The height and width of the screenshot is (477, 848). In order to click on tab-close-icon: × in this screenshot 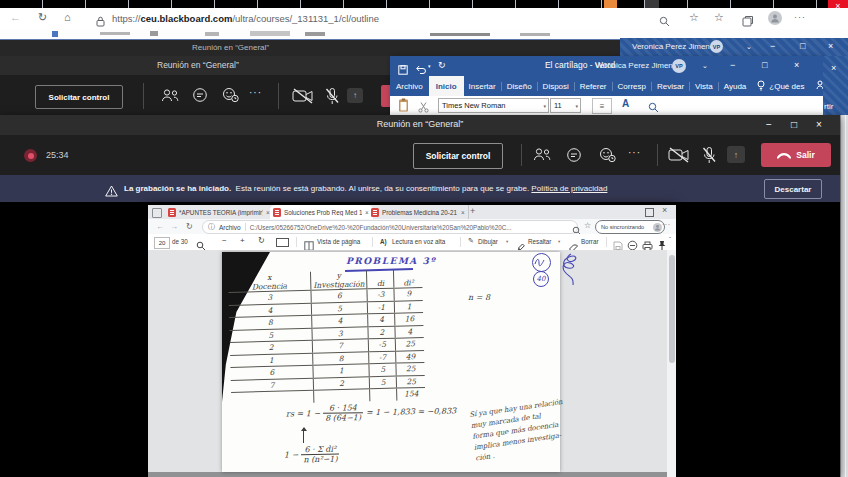, I will do `click(463, 212)`.